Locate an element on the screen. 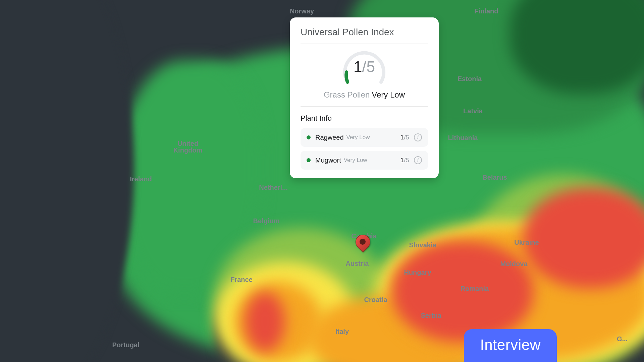 Image resolution: width=644 pixels, height=362 pixels. plant-row: RagweedVery Low1/5i is located at coordinates (364, 137).